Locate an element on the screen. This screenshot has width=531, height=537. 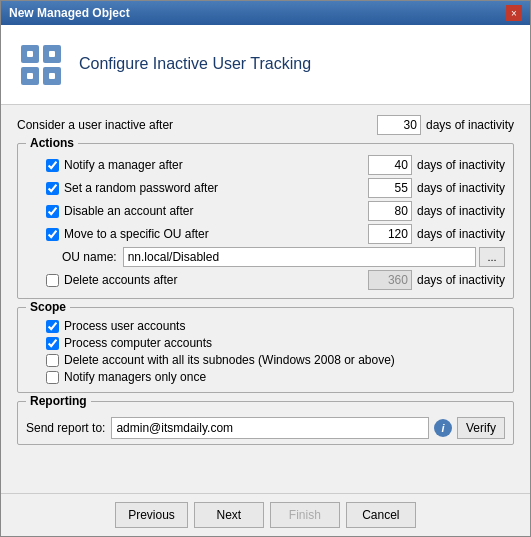
delete-subnodes-row: Delete account with all its subnodes (Wi… is located at coordinates (266, 360).